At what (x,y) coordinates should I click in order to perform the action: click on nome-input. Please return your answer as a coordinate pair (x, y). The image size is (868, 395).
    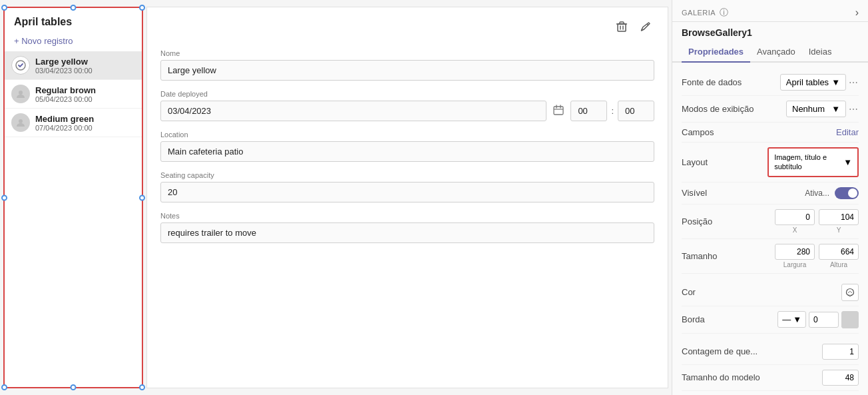
    Looking at the image, I should click on (407, 71).